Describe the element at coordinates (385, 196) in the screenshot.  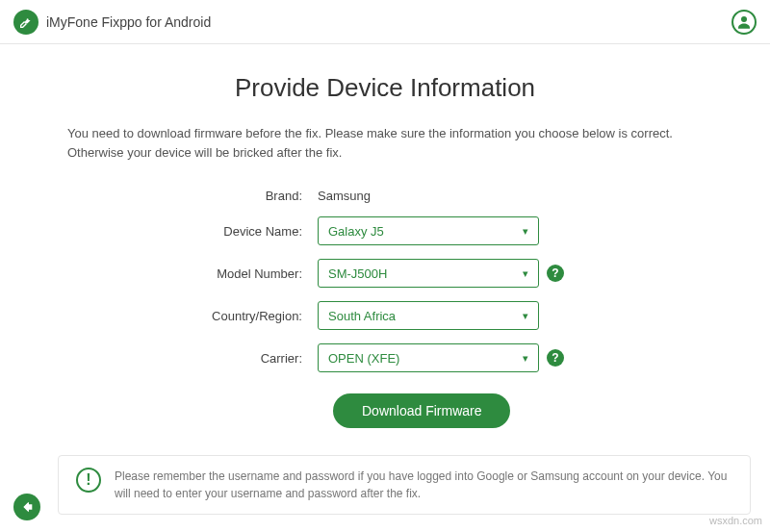
I see `brand-row: Brand: Samsung` at that location.